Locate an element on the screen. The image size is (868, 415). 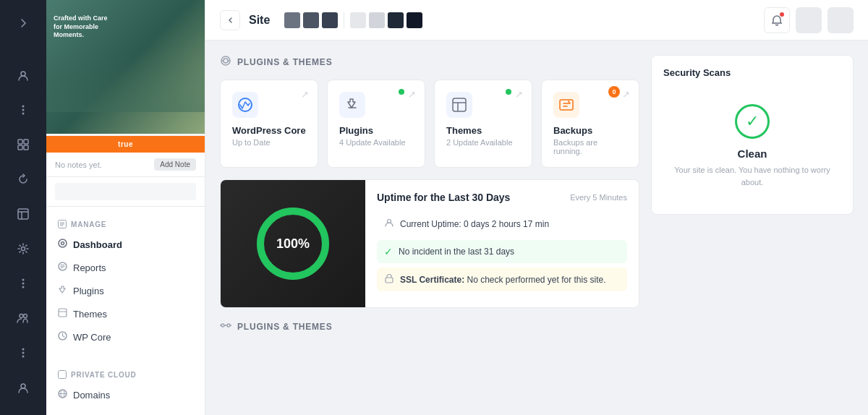
wp-core-arrow-icon: ↗ is located at coordinates (305, 94).